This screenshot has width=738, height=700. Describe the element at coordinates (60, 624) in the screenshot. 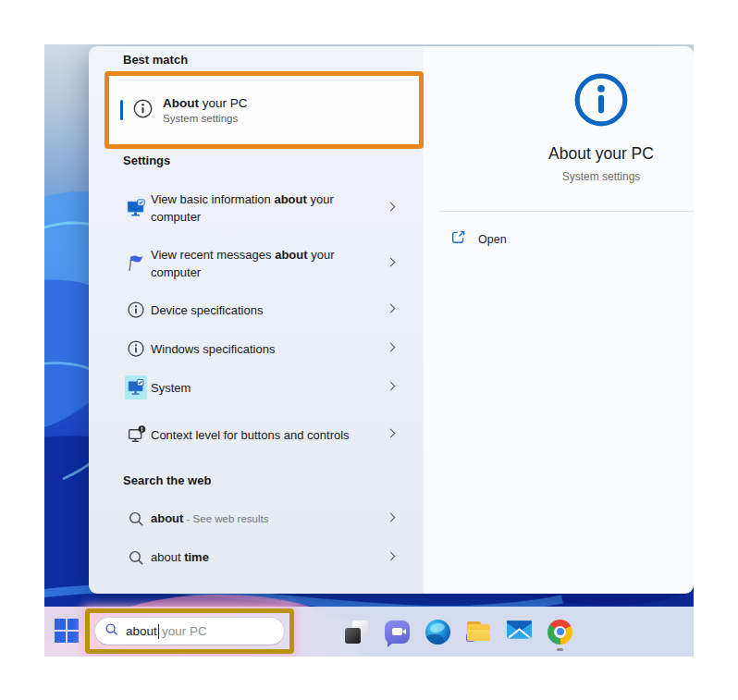

I see `windows-logo-icon` at that location.